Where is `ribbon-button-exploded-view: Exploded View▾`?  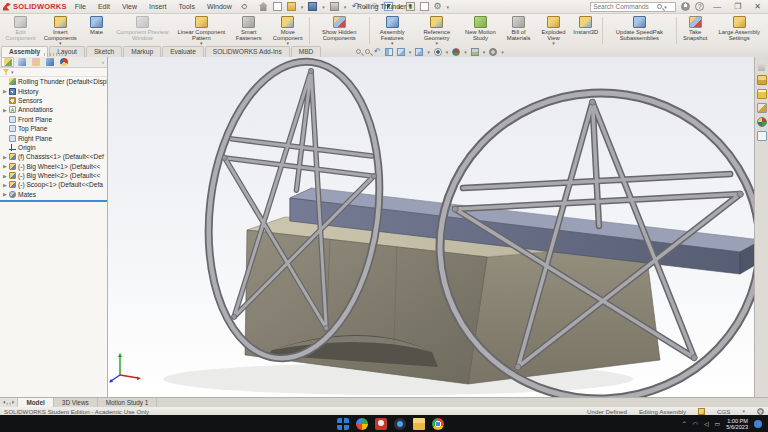
ribbon-button-exploded-view: Exploded View▾ is located at coordinates (554, 30).